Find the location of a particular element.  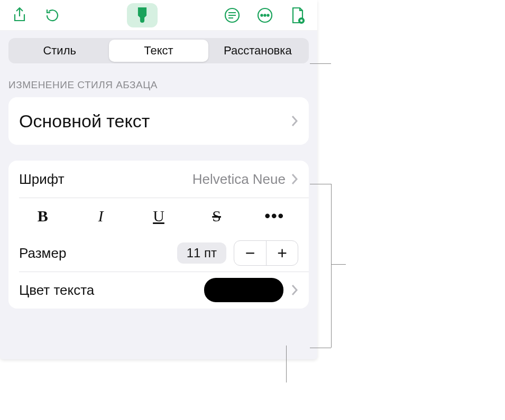

share-button is located at coordinates (20, 15).